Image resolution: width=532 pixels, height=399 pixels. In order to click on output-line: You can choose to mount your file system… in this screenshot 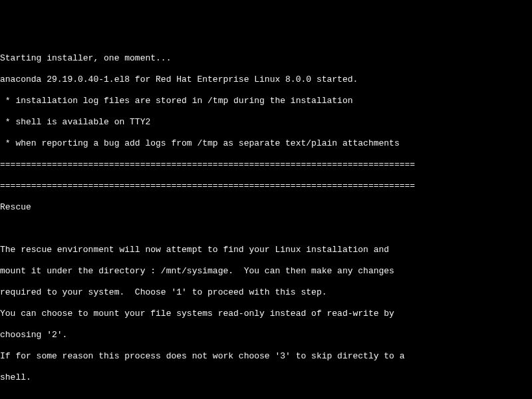, I will do `click(266, 314)`.